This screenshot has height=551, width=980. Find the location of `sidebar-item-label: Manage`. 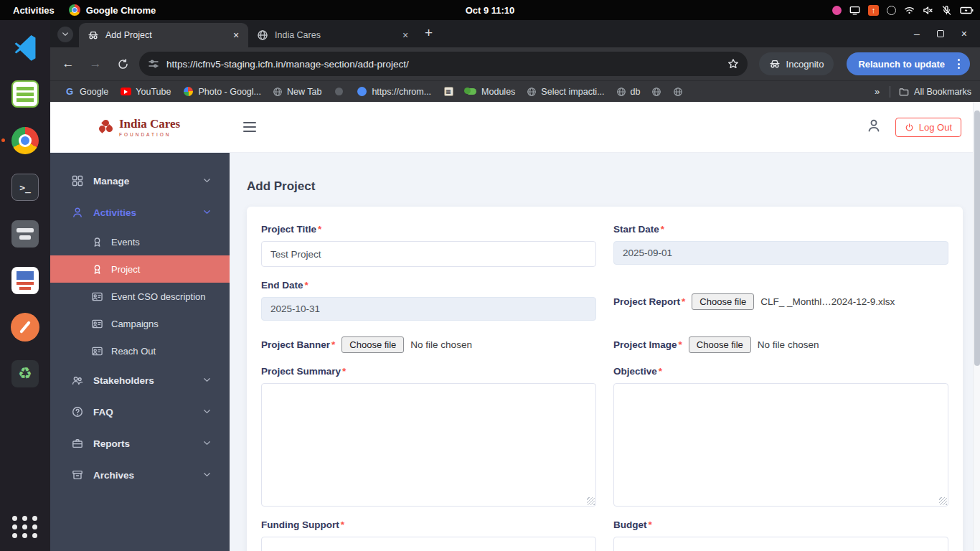

sidebar-item-label: Manage is located at coordinates (111, 181).